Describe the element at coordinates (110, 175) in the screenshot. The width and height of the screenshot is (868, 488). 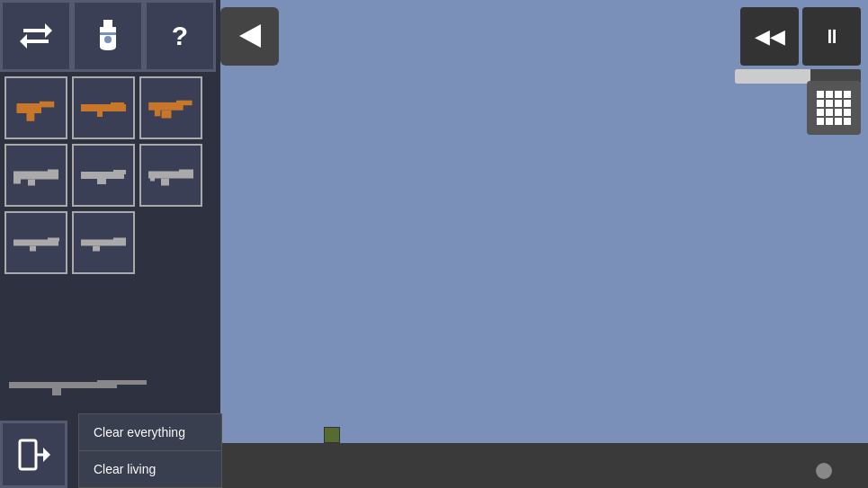
I see `weapon-grid` at that location.